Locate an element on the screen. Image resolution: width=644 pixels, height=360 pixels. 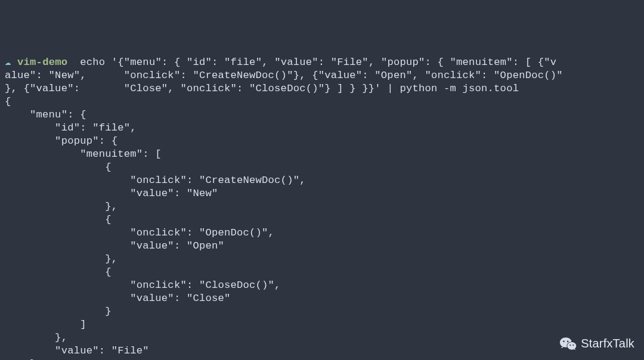
terminal-command-line2: alue": "New", "onclick": "CreateNewDoc()… is located at coordinates (284, 75).